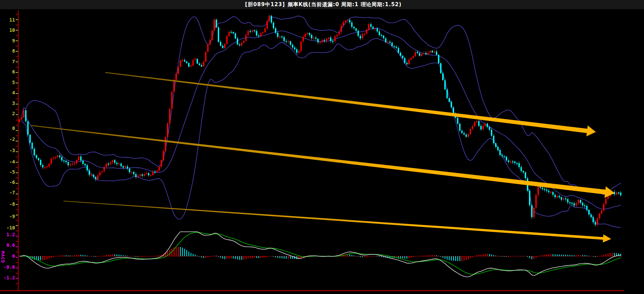  What do you see at coordinates (14, 93) in the screenshot?
I see `price-axis-label: 4` at bounding box center [14, 93].